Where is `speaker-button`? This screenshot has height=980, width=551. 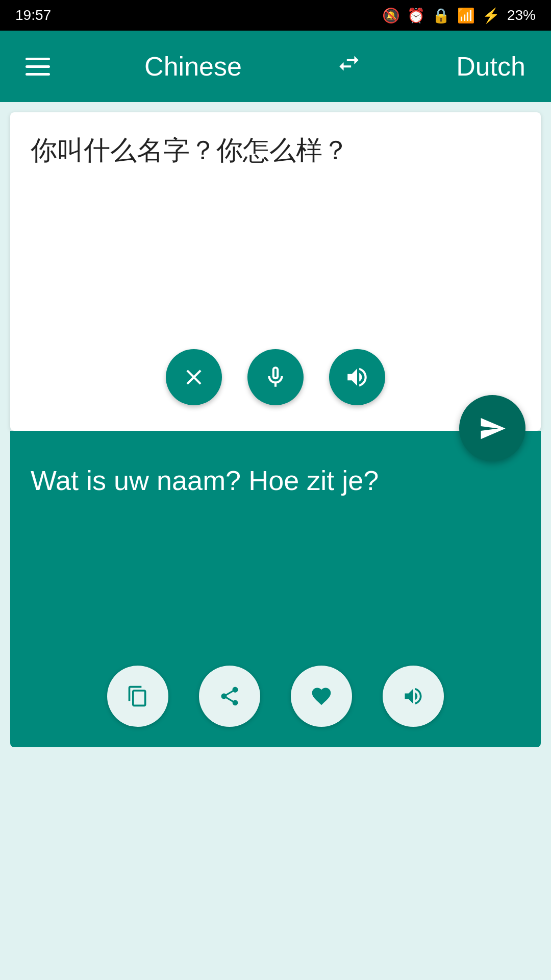
speaker-button is located at coordinates (357, 377).